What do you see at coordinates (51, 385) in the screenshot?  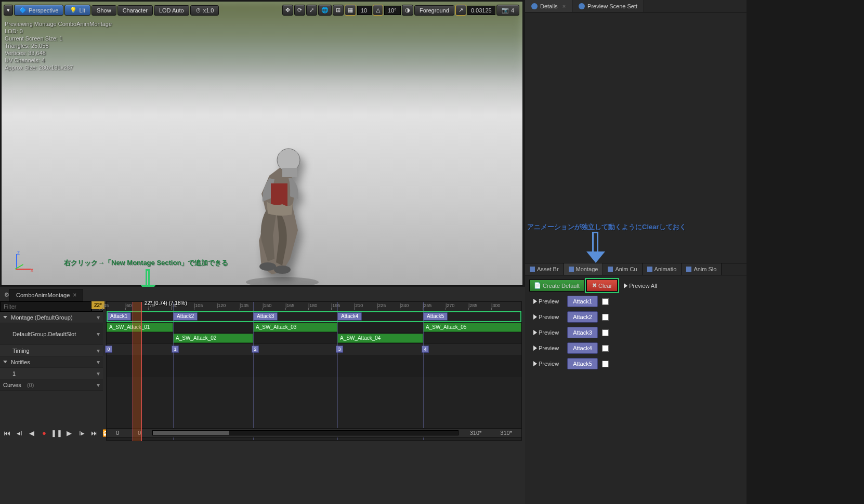 I see `track-curves: Curves (0) ▾` at bounding box center [51, 385].